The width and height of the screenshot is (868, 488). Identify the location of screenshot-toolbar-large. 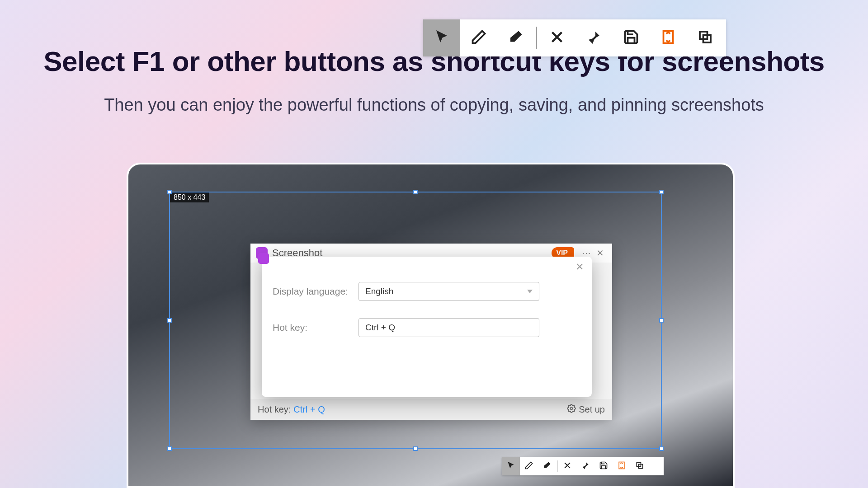
(575, 38).